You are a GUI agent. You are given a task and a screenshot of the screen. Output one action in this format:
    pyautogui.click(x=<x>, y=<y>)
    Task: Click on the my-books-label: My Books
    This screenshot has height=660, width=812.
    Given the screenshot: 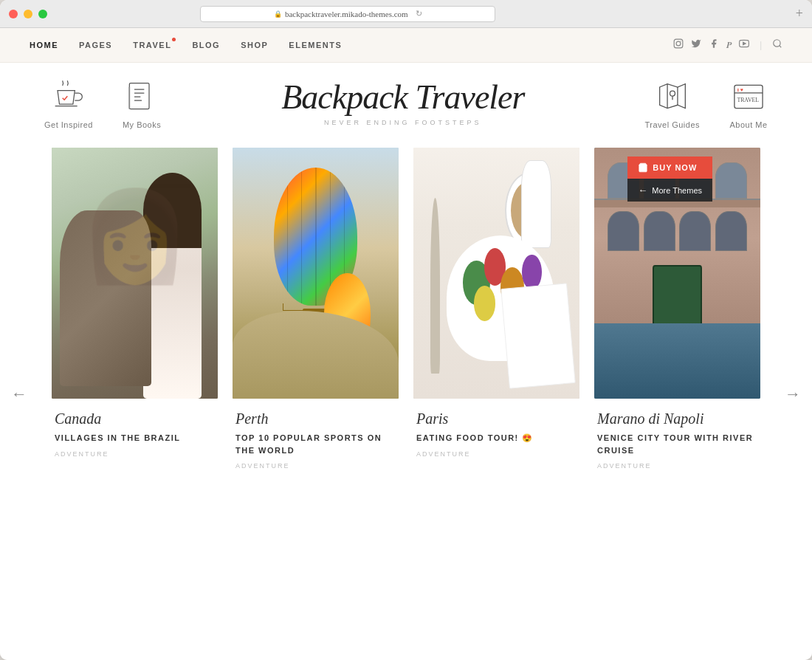 What is the action you would take?
    pyautogui.click(x=142, y=125)
    